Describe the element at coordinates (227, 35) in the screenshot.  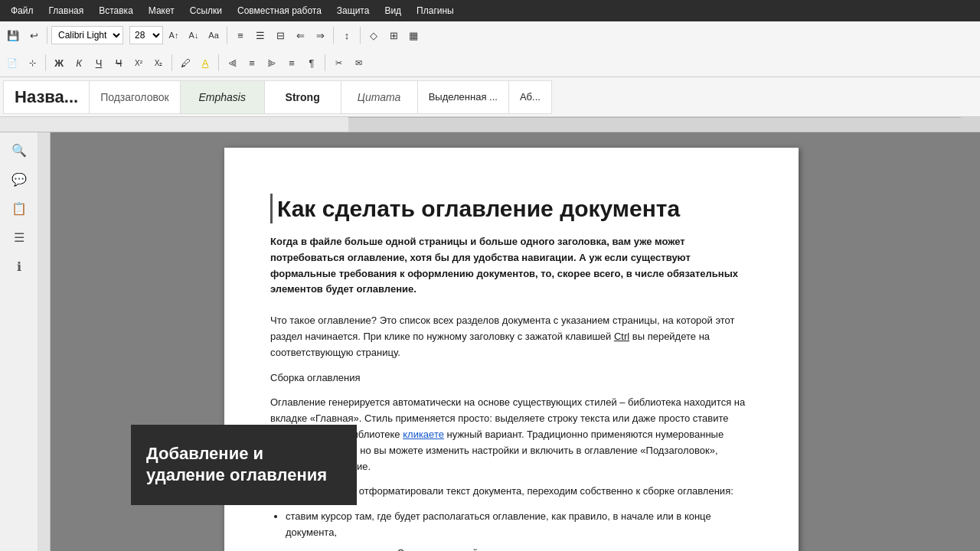
I see `sep2` at that location.